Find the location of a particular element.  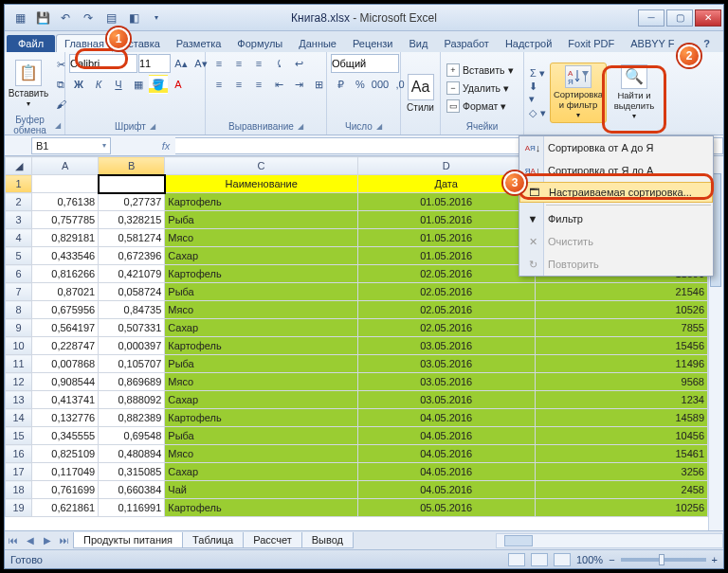

cell: 0,105707 is located at coordinates (132, 364).